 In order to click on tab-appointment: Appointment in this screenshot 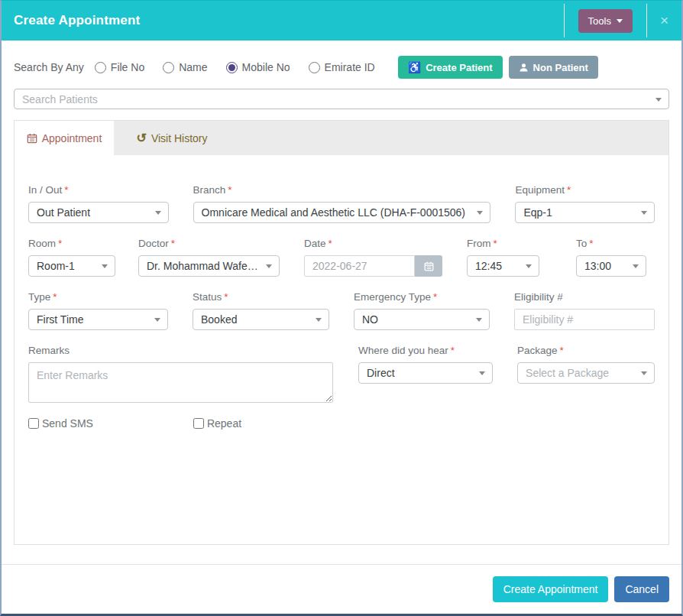, I will do `click(64, 138)`.